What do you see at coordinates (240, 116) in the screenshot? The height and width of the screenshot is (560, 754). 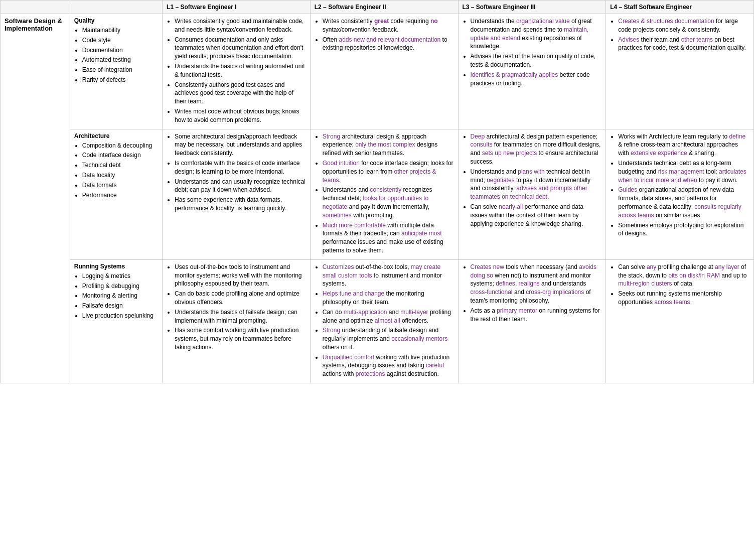 I see `quality-l1-item-5: Writes most code without obvious bugs; k…` at bounding box center [240, 116].